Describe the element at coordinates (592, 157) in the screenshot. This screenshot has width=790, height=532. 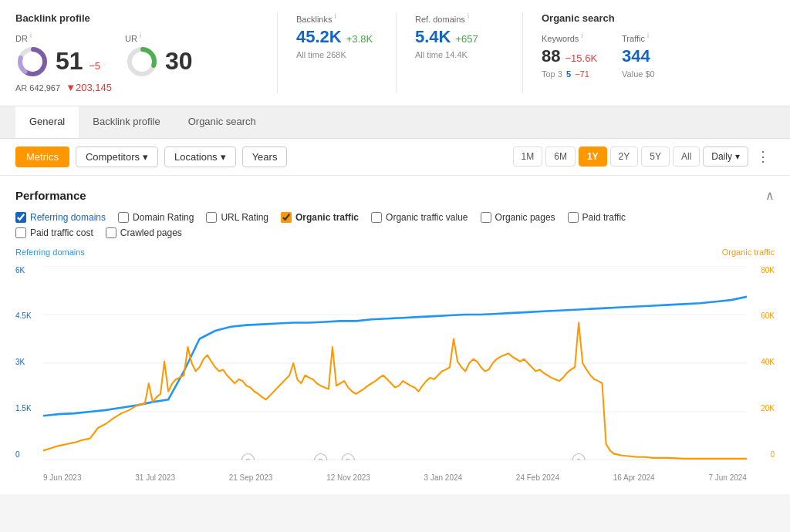
I see `time-1y-button: 1Y` at that location.